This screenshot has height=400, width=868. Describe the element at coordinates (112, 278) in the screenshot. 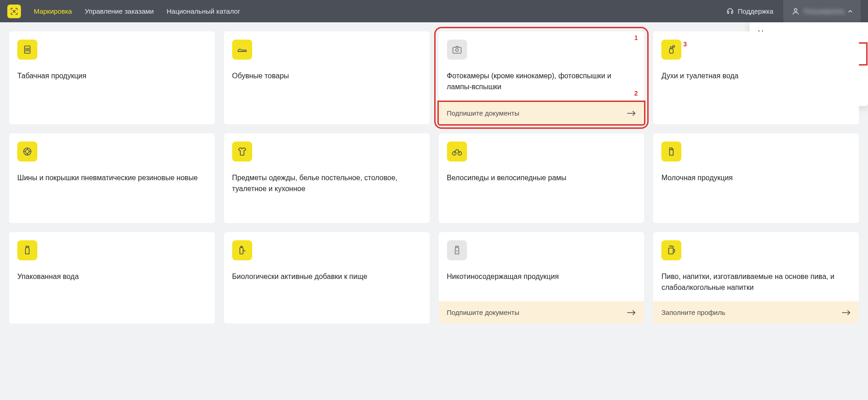

I see `card-water: Упакованная вода` at that location.